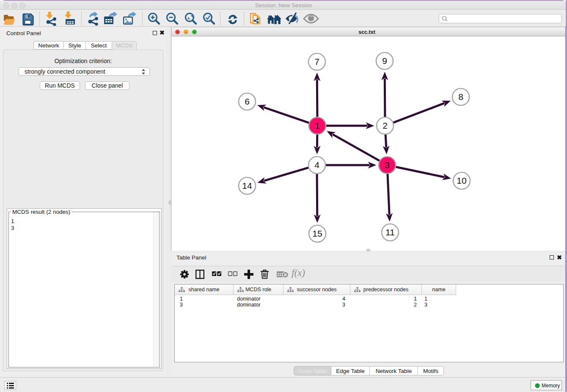 The image size is (567, 392). I want to click on svg-text: 15, so click(317, 234).